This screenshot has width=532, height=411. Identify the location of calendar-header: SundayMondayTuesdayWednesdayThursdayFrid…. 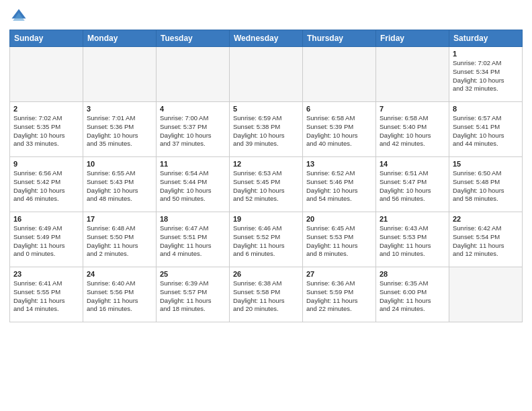
(266, 39).